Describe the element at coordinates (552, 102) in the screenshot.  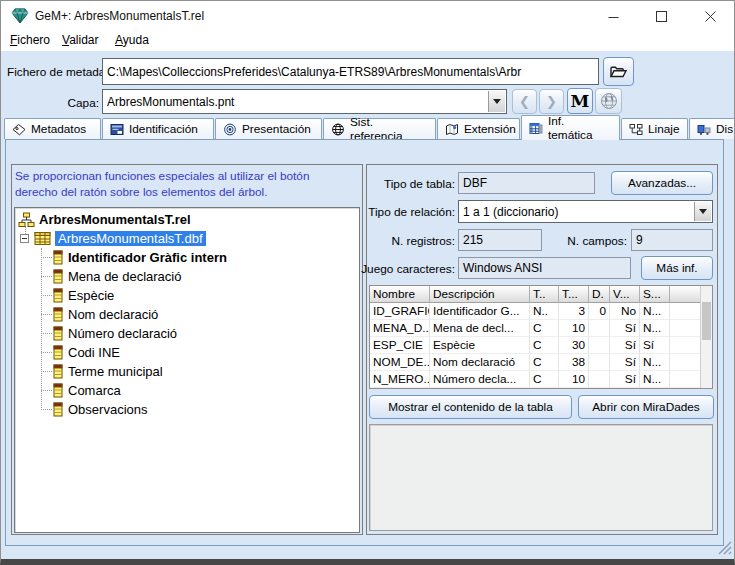
I see `chevron-right-icon: ❯` at that location.